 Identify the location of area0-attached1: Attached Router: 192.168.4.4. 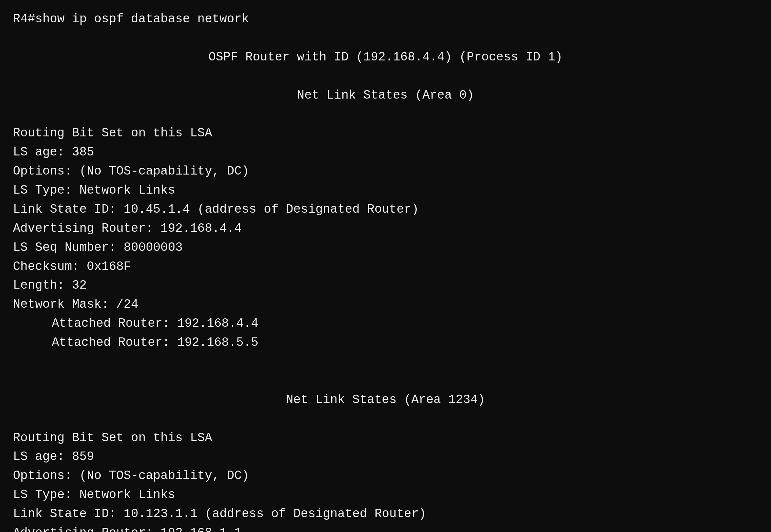
(386, 324).